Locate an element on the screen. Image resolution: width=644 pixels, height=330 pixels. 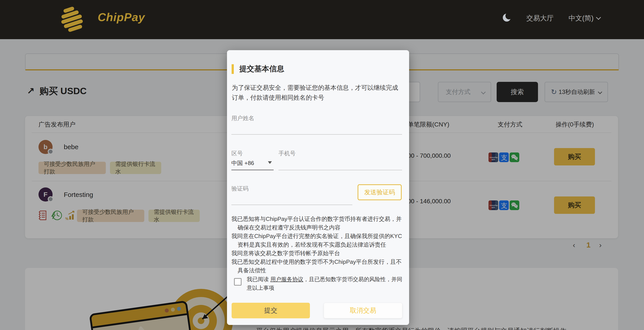
cancel-trade-button: 取消交易 is located at coordinates (363, 310).